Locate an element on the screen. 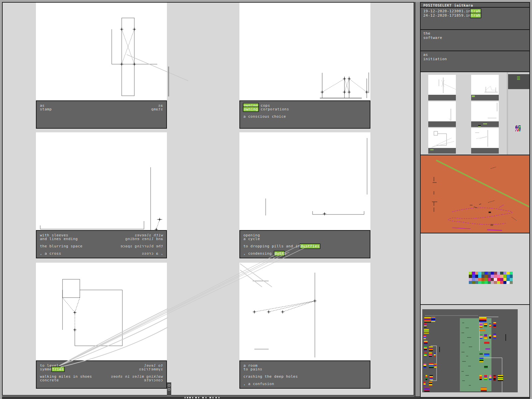  card-a-room-to-pains: a roomto pains crashing the deep holes ,… is located at coordinates (305, 326).